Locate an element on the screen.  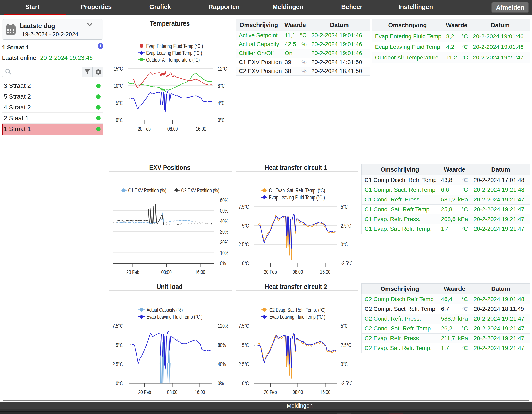
svg-text: 50% is located at coordinates (224, 211).